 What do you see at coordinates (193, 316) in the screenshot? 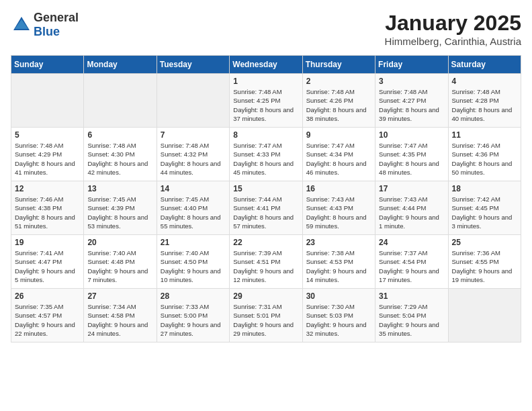
I see `calendar-cell: 28Sunrise: 7:33 AMSunset: 5:00 PMDayligh…` at bounding box center [193, 316].